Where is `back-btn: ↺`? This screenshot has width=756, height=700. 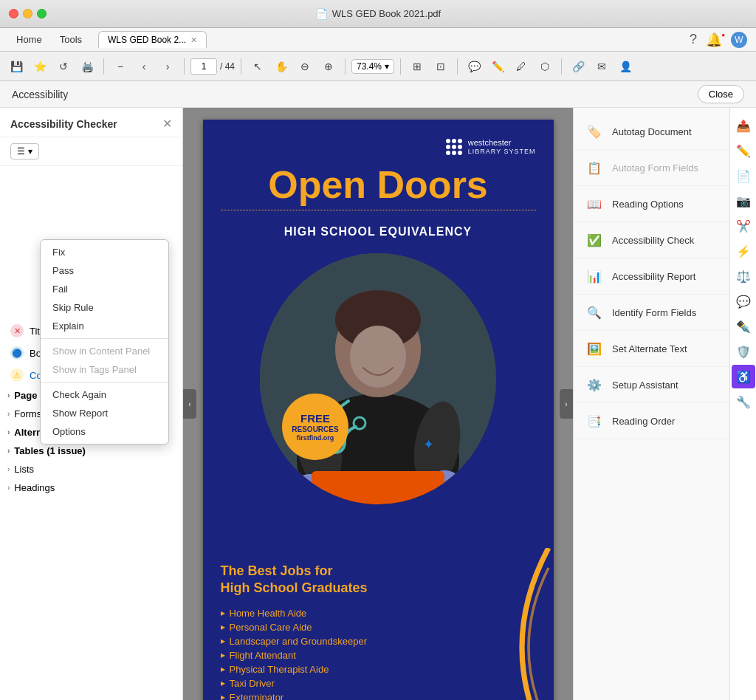
back-btn: ↺ is located at coordinates (63, 66).